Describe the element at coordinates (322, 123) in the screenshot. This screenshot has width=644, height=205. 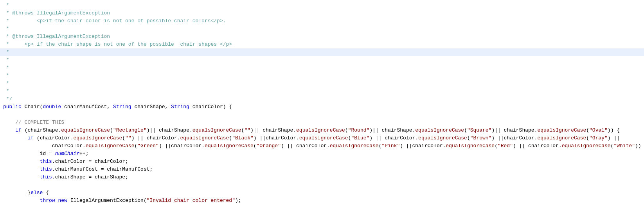
I see `code-line: // COMPLETE THIS` at that location.